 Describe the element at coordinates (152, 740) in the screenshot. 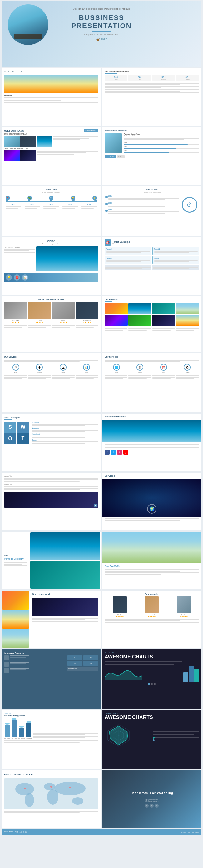

I see `creative-charts2-slide: Creative Charts AWESOME CHARTS` at that location.